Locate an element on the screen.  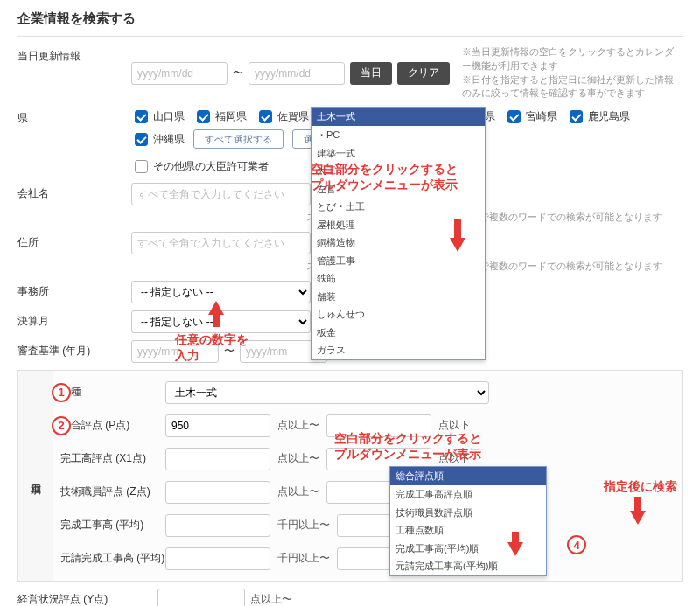
step-1-badge: 1 is located at coordinates (61, 393).